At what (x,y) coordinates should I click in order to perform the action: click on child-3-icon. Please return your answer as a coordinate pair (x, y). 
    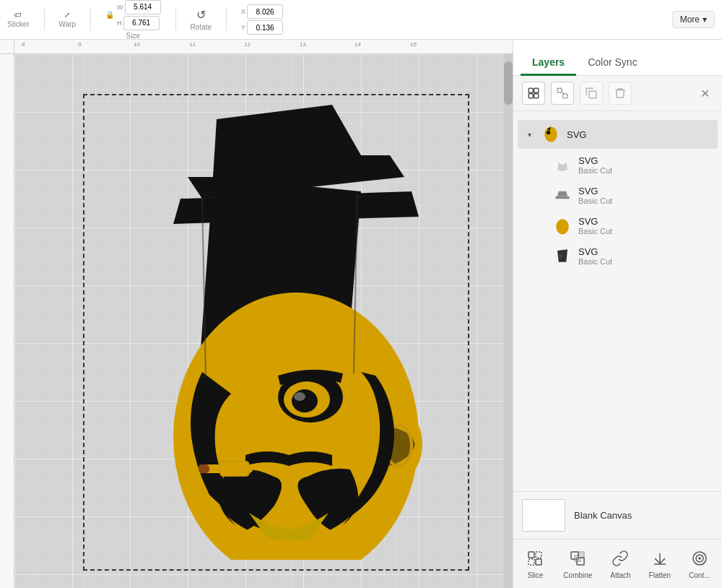
    Looking at the image, I should click on (562, 225).